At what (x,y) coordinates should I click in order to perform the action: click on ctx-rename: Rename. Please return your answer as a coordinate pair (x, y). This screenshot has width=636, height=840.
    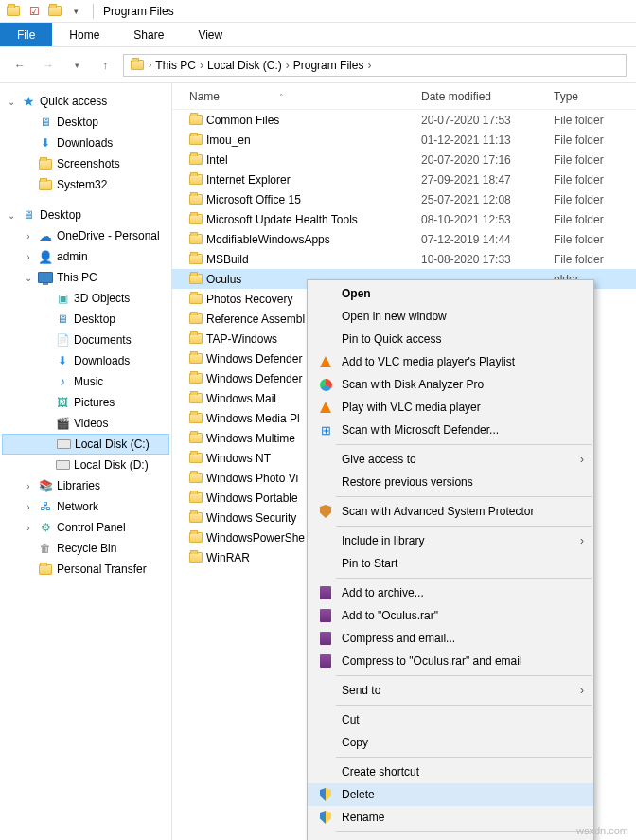
    Looking at the image, I should click on (450, 817).